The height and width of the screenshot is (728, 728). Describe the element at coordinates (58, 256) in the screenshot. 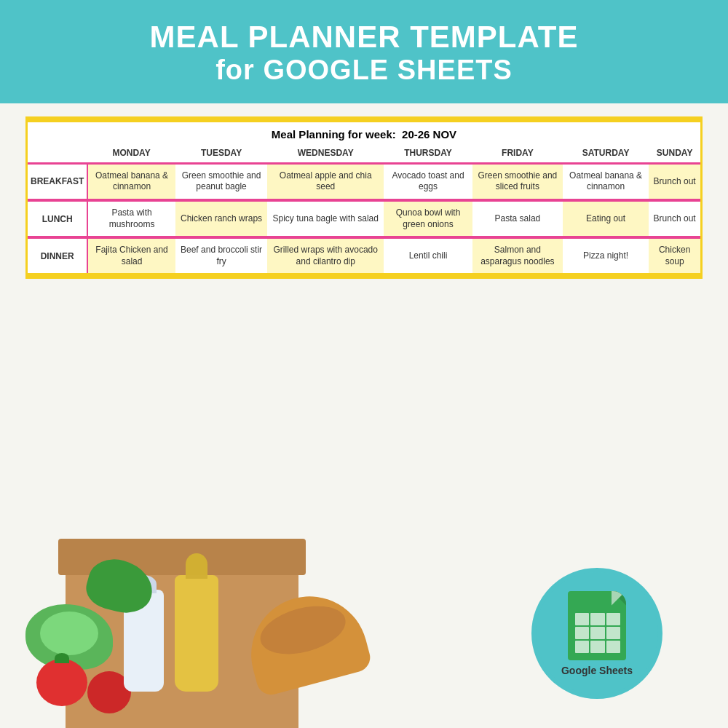

I see `dinner-label: DINNER` at that location.